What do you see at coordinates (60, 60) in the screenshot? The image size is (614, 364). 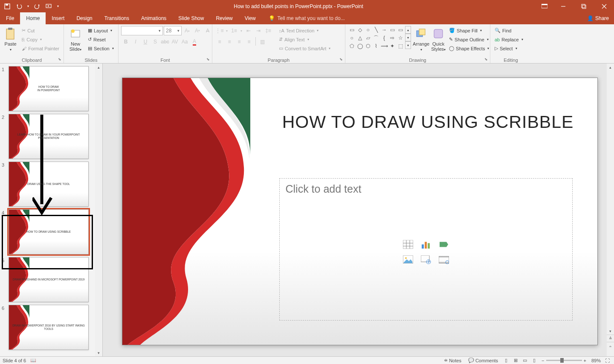 I see `clipboard-launcher-icon: ⬊` at bounding box center [60, 60].